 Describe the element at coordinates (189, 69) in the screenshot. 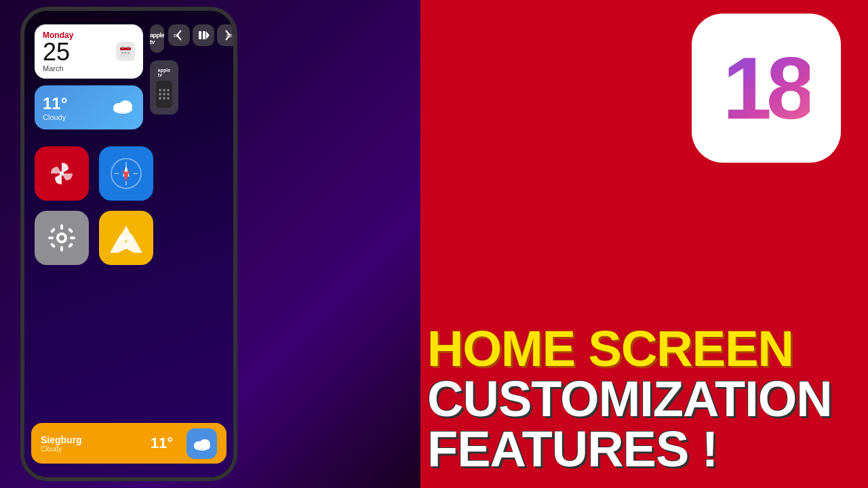

I see `appletv-section: appletv 60` at that location.